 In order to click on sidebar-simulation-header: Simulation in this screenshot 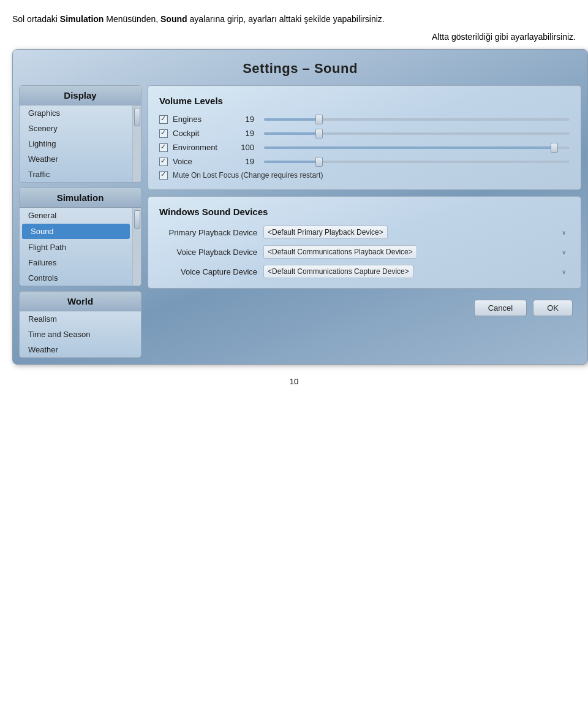, I will do `click(80, 198)`.